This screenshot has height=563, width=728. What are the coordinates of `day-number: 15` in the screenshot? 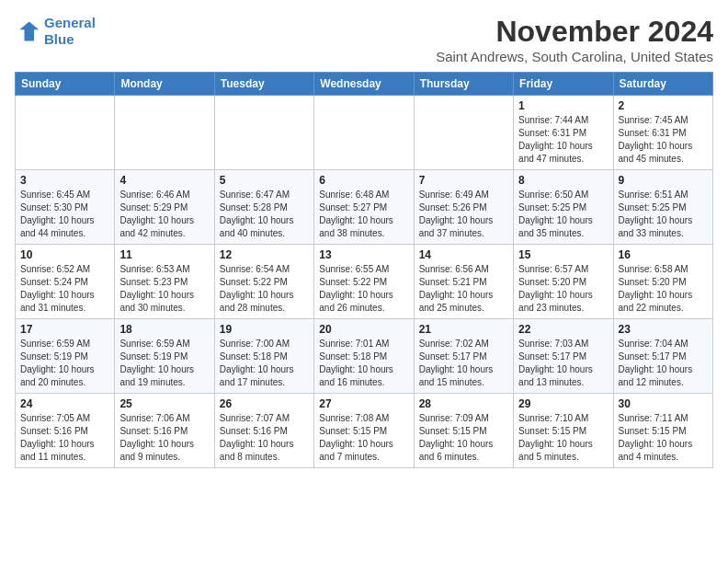 It's located at (563, 255).